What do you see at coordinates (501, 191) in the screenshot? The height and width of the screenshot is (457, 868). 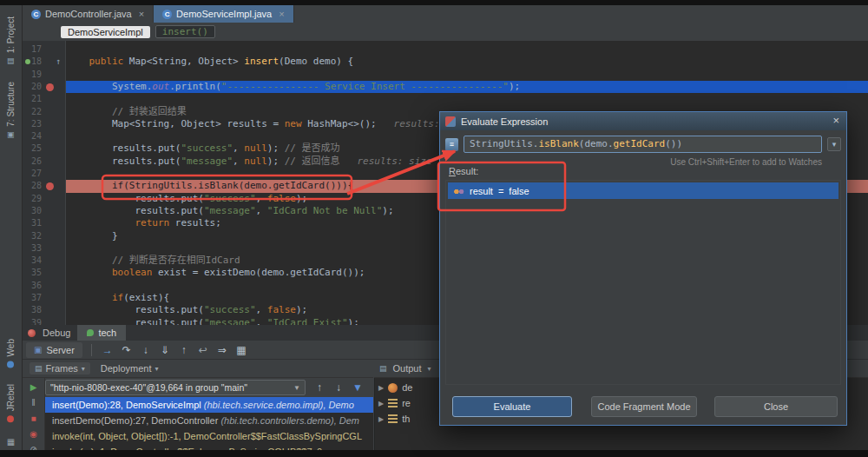 I see `result-eq: =` at bounding box center [501, 191].